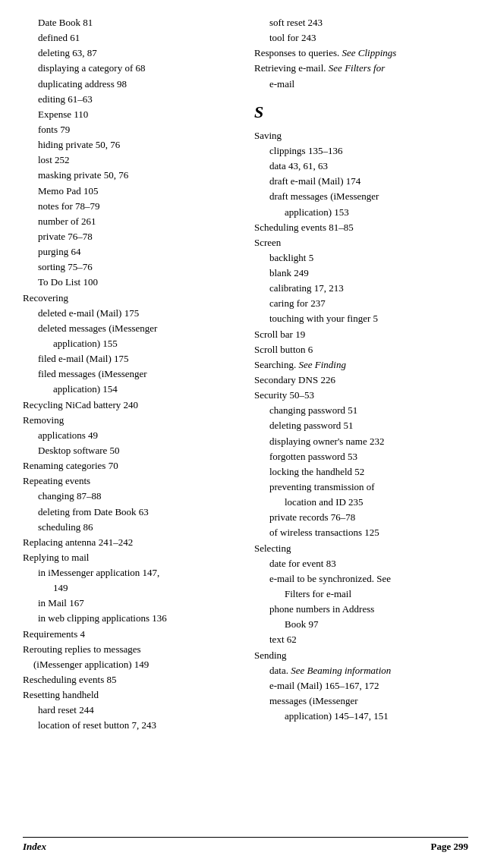 The image size is (491, 868). Describe the element at coordinates (131, 222) in the screenshot. I see `index-entry: number of 261` at that location.